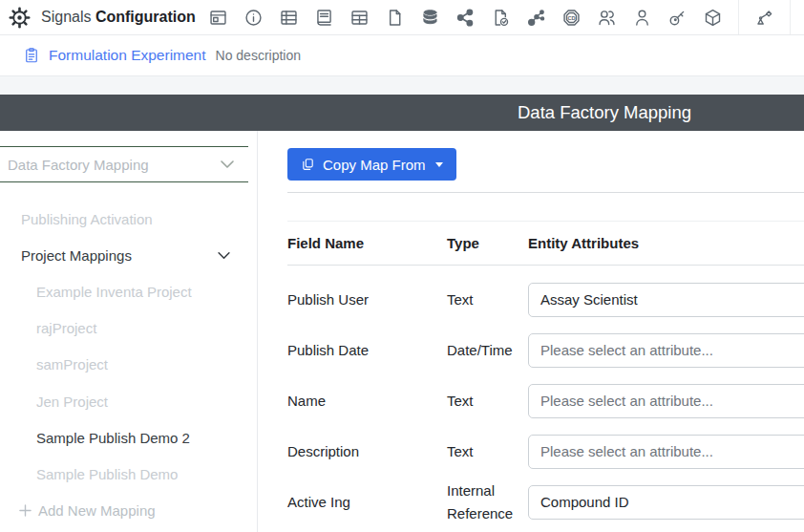 This screenshot has width=804, height=532. I want to click on journal-icon, so click(325, 17).